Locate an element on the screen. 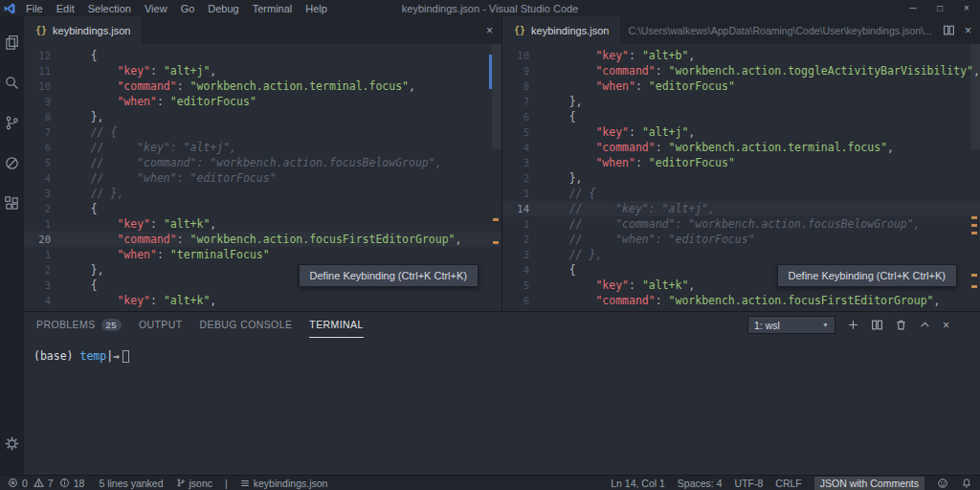  code-line: 5 "key": "alt+j", is located at coordinates (741, 132).